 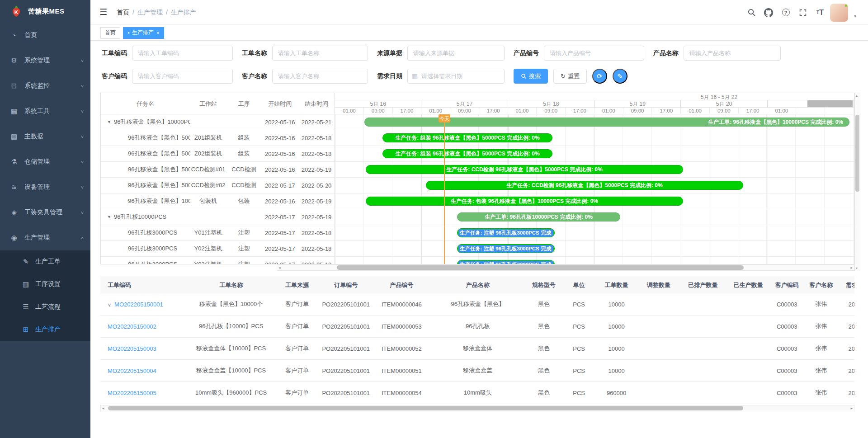 What do you see at coordinates (607, 122) in the screenshot?
I see `gantt-project-bar: 生产工单: 96孔移液盒【黑色】10000PCS 完成比例: 0%` at bounding box center [607, 122].